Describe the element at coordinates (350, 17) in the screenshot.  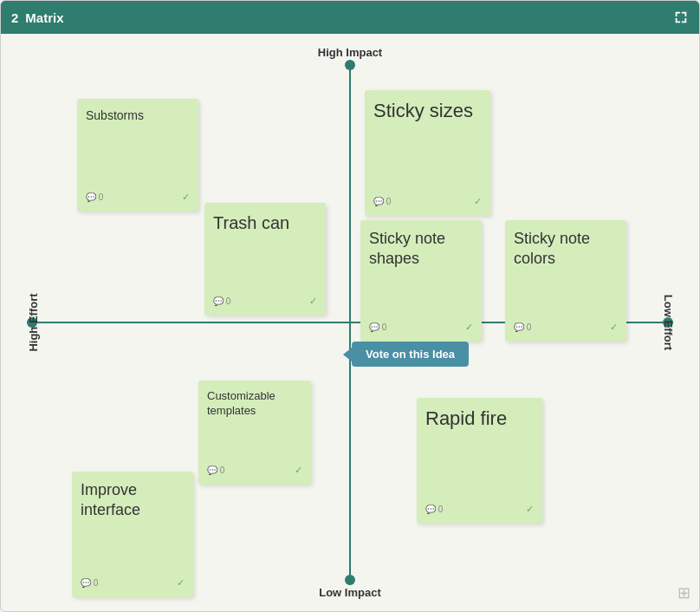
I see `titlebar: 2 Matrix` at that location.